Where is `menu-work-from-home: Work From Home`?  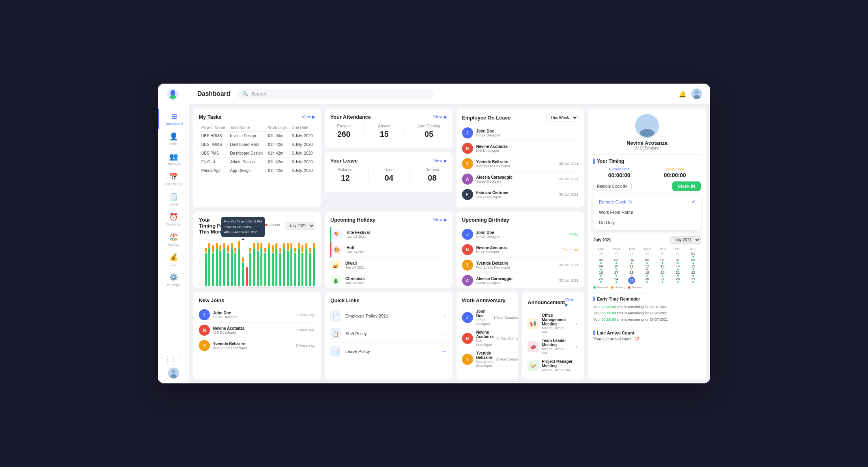
menu-work-from-home: Work From Home is located at coordinates (647, 212).